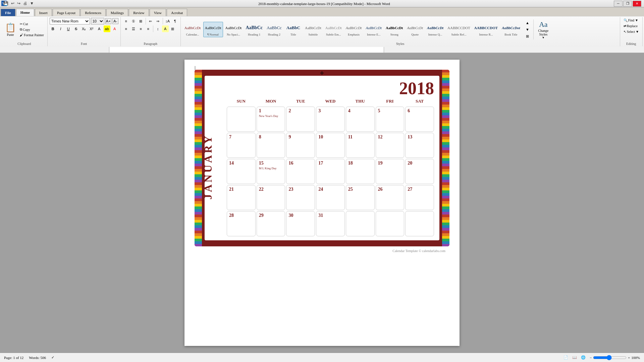 This screenshot has height=362, width=644. I want to click on style-strong: AaBbCcDt Strong, so click(394, 29).